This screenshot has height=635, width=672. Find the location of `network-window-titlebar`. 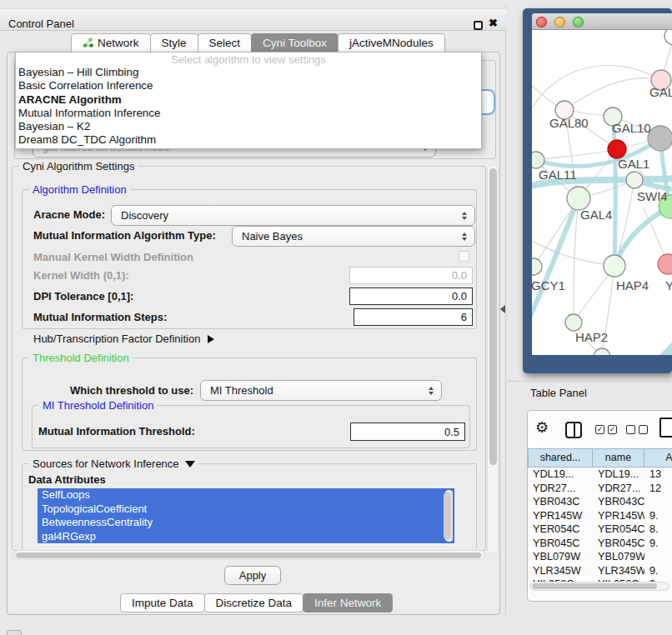

network-window-titlebar is located at coordinates (602, 22).